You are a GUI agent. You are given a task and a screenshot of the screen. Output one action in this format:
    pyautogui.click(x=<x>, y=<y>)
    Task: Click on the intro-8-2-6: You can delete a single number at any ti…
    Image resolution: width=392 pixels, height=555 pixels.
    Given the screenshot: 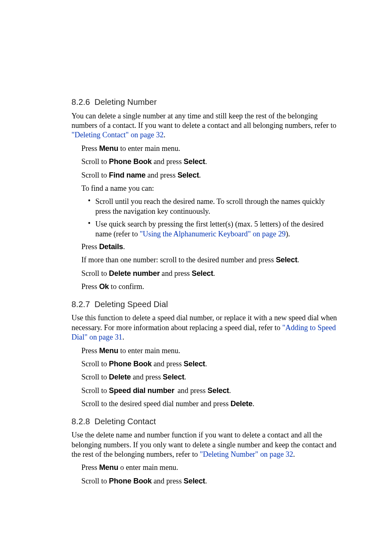 What is the action you would take?
    pyautogui.click(x=206, y=126)
    